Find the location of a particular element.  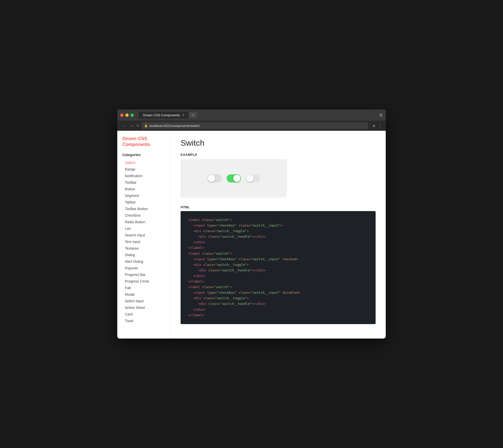

code-line-7: <label class="switch"> is located at coordinates (278, 254).